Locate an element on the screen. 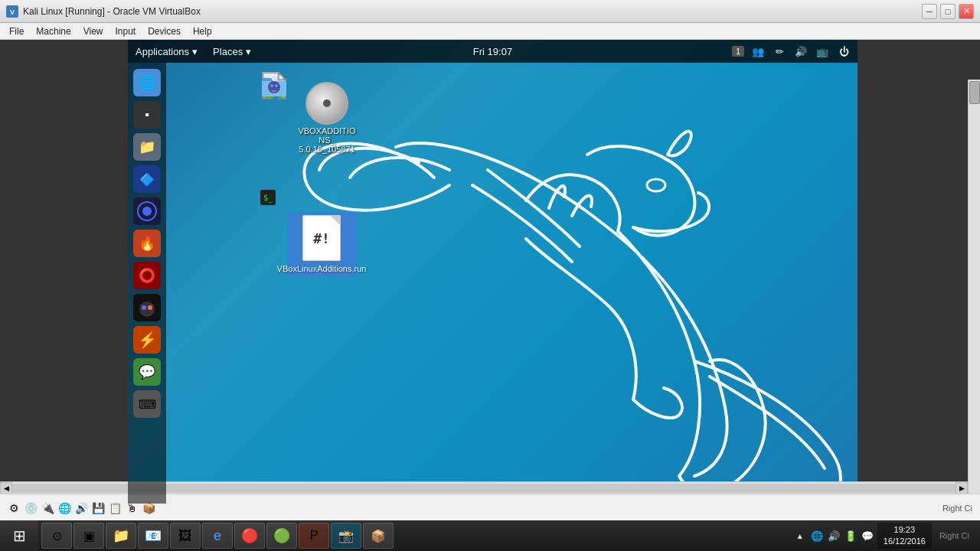 The width and height of the screenshot is (980, 551). clock-date: 16/12/2016 is located at coordinates (905, 542).